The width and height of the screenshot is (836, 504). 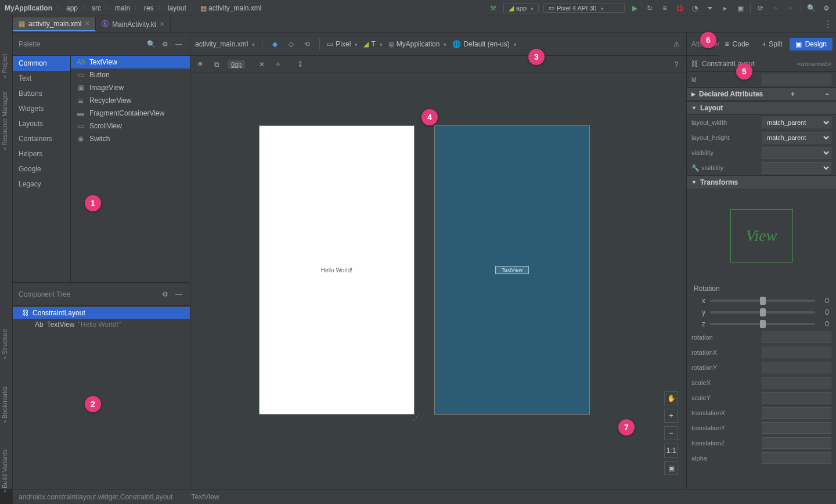 I want to click on magnet-icon: ⧉, so click(x=217, y=64).